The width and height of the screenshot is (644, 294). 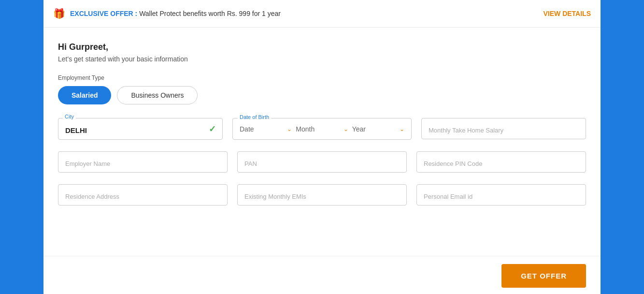 What do you see at coordinates (322, 129) in the screenshot?
I see `dob-wrapper: Date of Birth Date ⌄ Month ⌄ Year` at bounding box center [322, 129].